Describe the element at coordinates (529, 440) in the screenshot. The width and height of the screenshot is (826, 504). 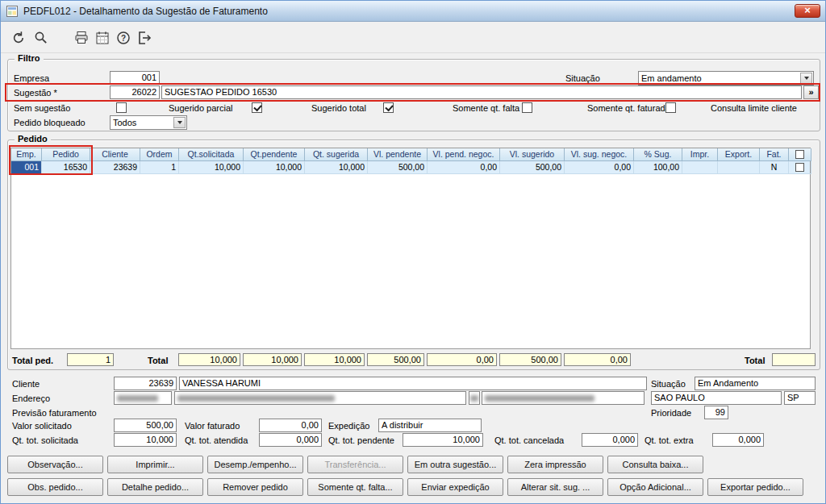
I see `qt-tot-cancelada-label: Qt. tot. cancelada` at that location.